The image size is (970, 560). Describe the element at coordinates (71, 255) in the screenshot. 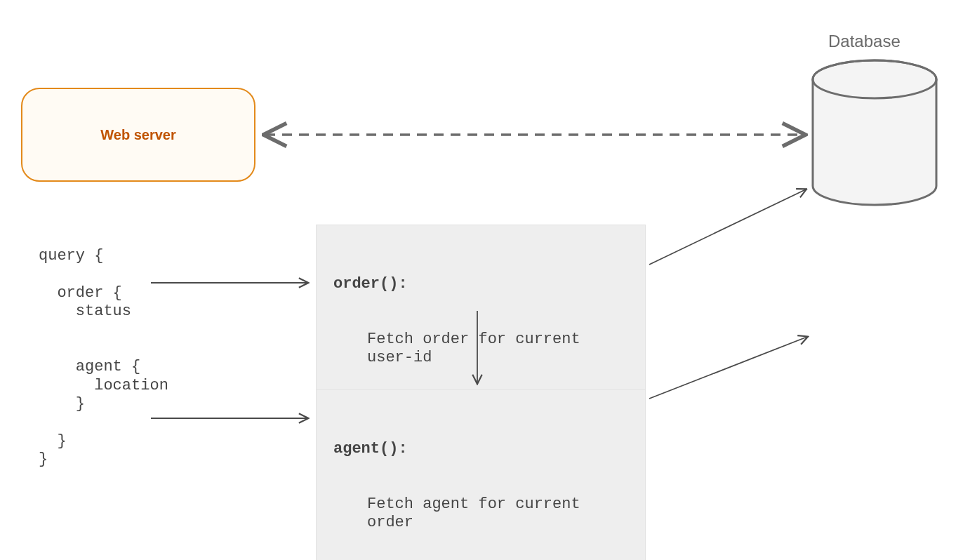

I see `query-line: query {` at that location.